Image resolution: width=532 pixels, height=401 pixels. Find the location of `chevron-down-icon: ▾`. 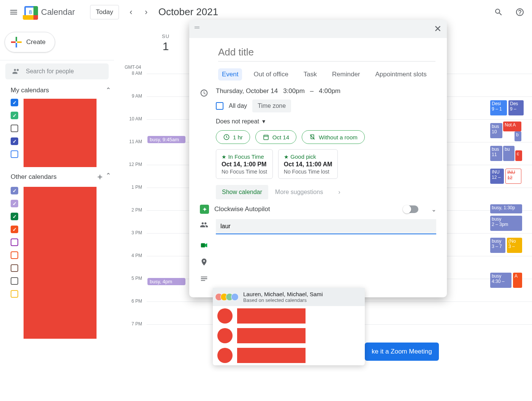

chevron-down-icon: ▾ is located at coordinates (264, 122).